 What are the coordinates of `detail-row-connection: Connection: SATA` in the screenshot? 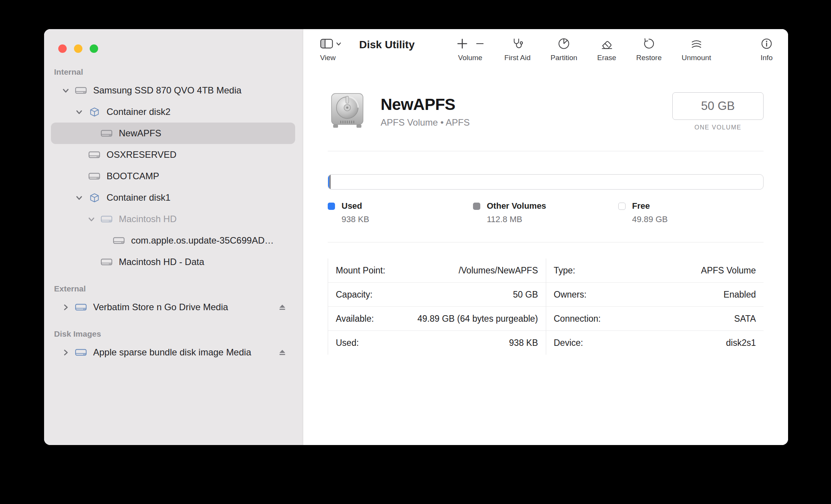 It's located at (655, 319).